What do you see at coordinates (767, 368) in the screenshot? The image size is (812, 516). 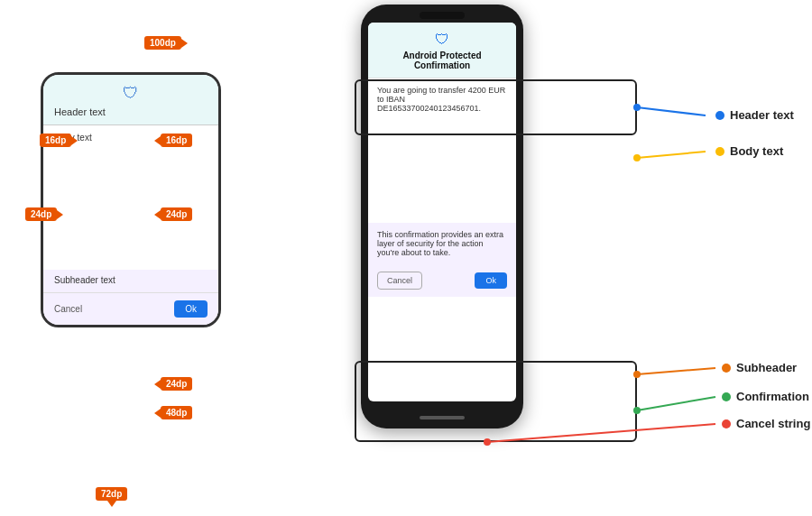 I see `subheader-label-text: Subheader` at bounding box center [767, 368].